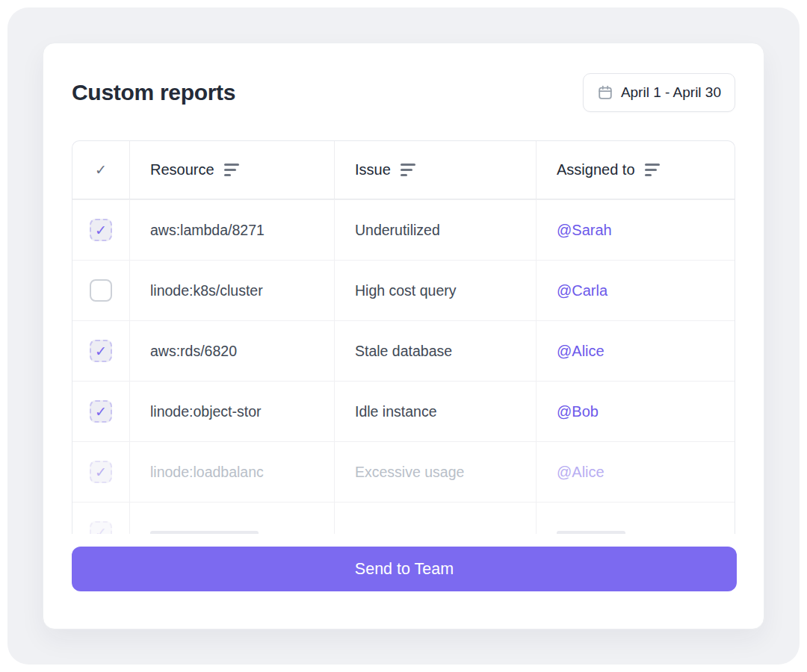  I want to click on table-row: ✓ aws:rds/6820 Stale database @Alice, so click(404, 351).